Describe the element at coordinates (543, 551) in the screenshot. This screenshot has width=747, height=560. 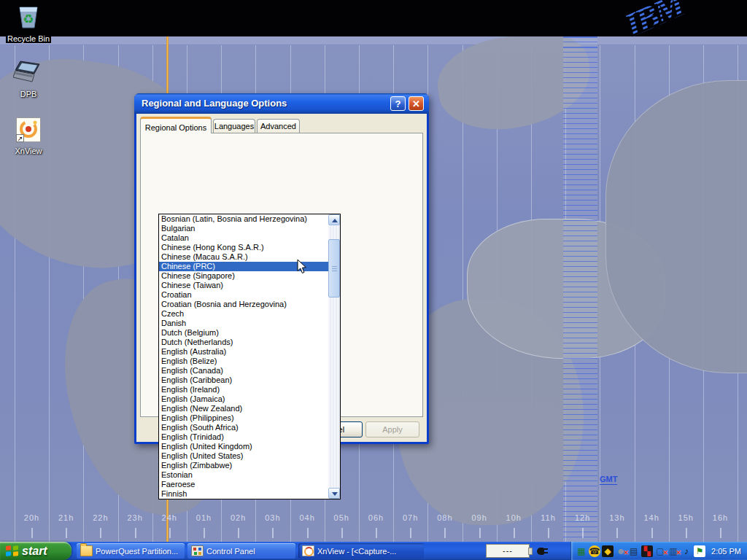
I see `ac-plug-icon` at that location.